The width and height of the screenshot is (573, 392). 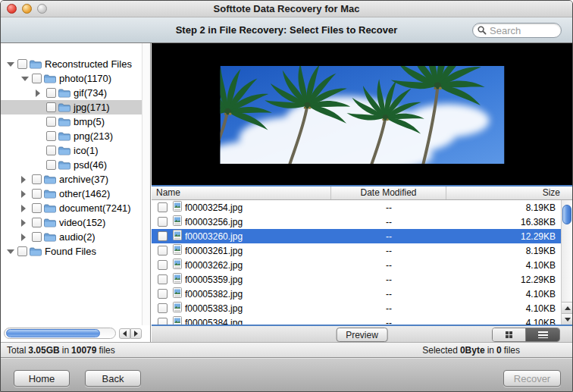 What do you see at coordinates (85, 194) in the screenshot?
I see `tree-item-label: other(1462)` at bounding box center [85, 194].